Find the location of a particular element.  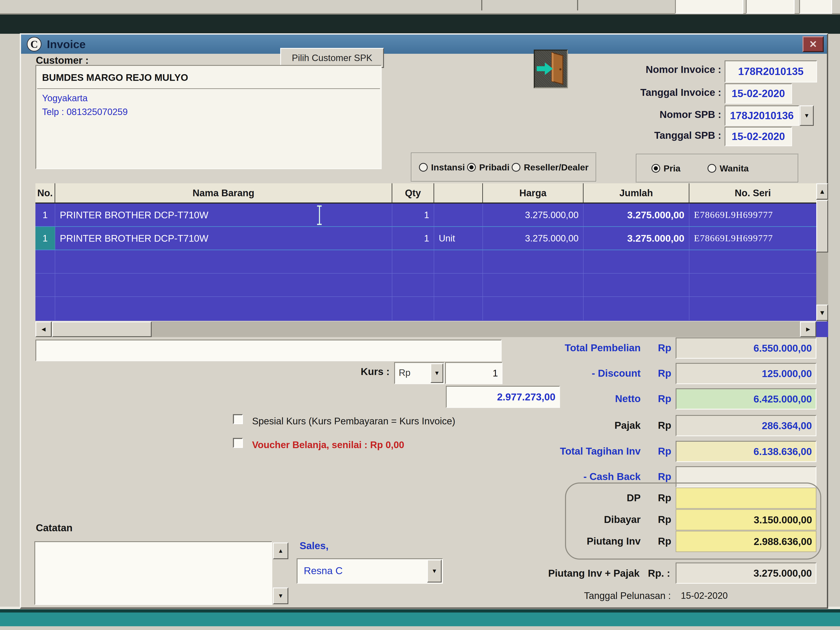

customer-type-group: Instansi Pribadi Reseller/Dealer is located at coordinates (504, 167).